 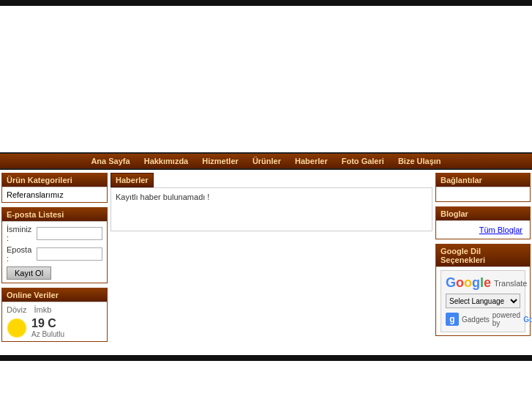 What do you see at coordinates (483, 230) in the screenshot?
I see `bloglar-content: Tüm Bloglar` at bounding box center [483, 230].